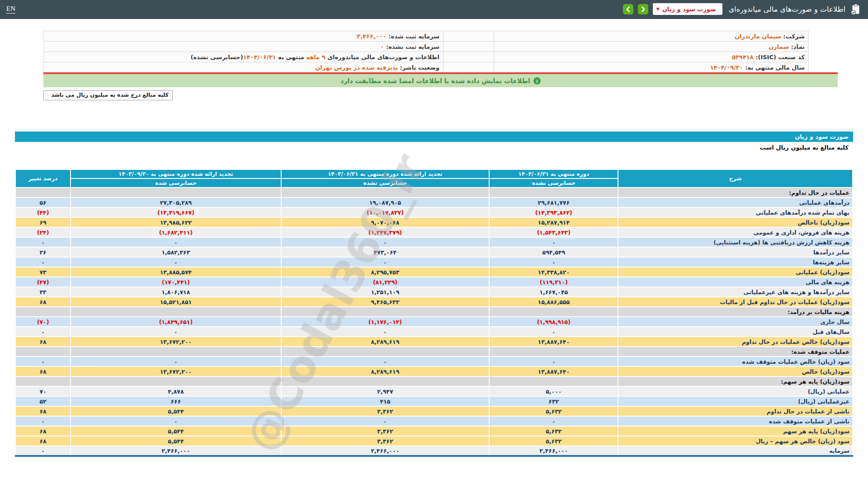  What do you see at coordinates (434, 421) in the screenshot?
I see `table-row: ناشی از عملیات متوقف شده۰۰۰۰` at bounding box center [434, 421].